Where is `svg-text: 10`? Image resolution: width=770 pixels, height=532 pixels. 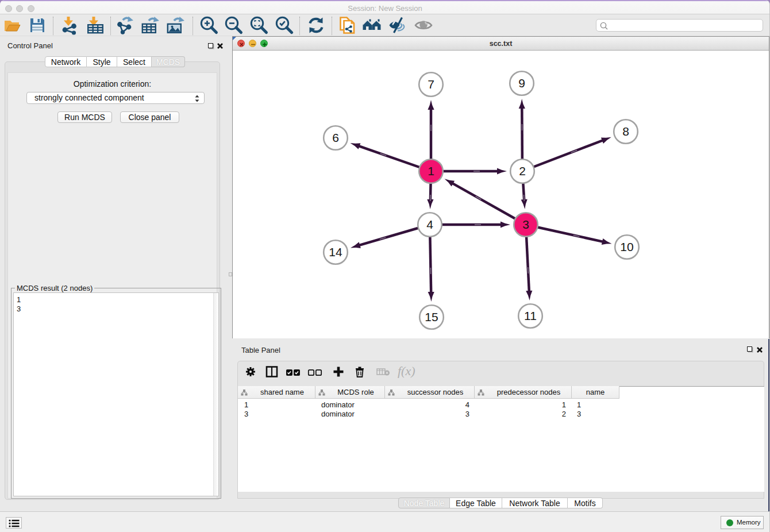
svg-text: 10 is located at coordinates (626, 247).